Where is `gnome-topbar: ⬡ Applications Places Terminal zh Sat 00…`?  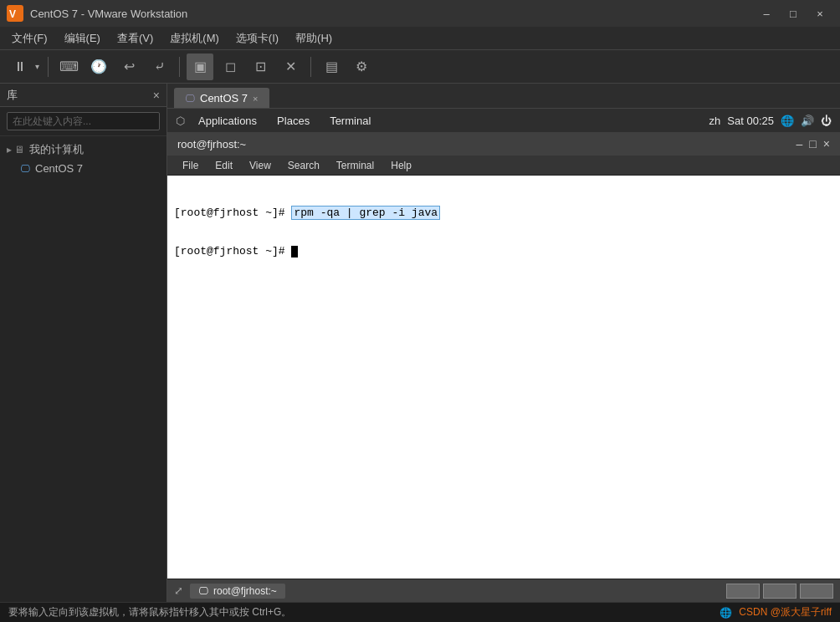
gnome-topbar: ⬡ Applications Places Terminal zh Sat 00… is located at coordinates (504, 120).